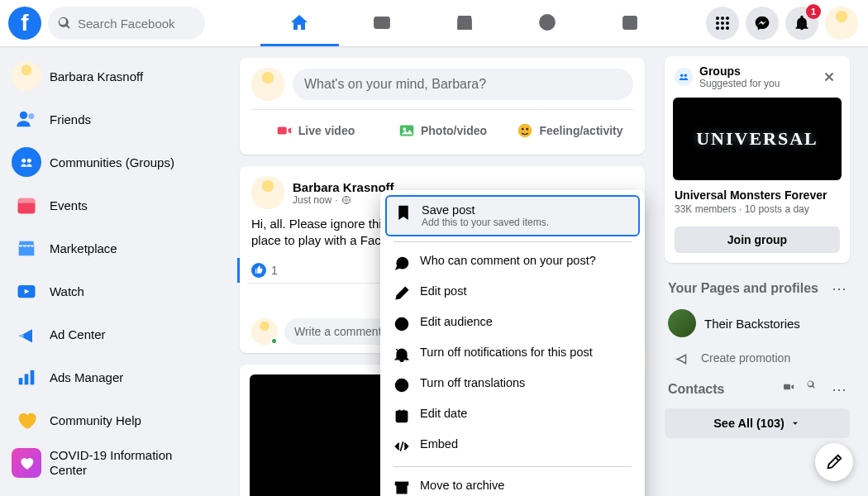 The height and width of the screenshot is (496, 868). Describe the element at coordinates (112, 205) in the screenshot. I see `sidebar-item-events: Events` at that location.